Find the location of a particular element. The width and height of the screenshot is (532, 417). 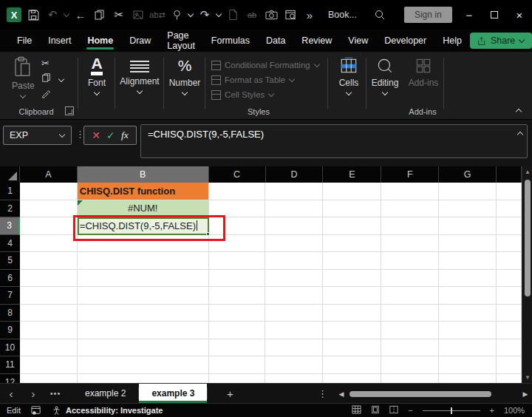

tab-developer: Developer is located at coordinates (405, 41).